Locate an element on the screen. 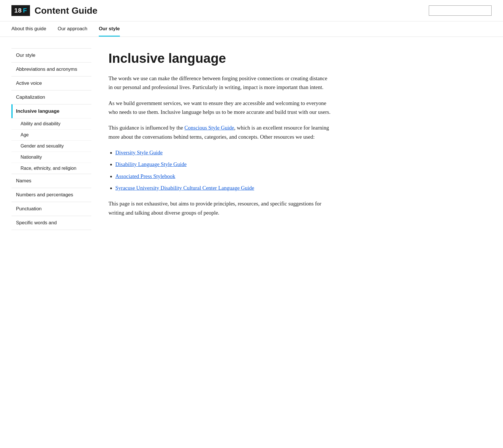 This screenshot has width=503, height=448. sidebar-item-punctuation: Punctuation is located at coordinates (51, 209).